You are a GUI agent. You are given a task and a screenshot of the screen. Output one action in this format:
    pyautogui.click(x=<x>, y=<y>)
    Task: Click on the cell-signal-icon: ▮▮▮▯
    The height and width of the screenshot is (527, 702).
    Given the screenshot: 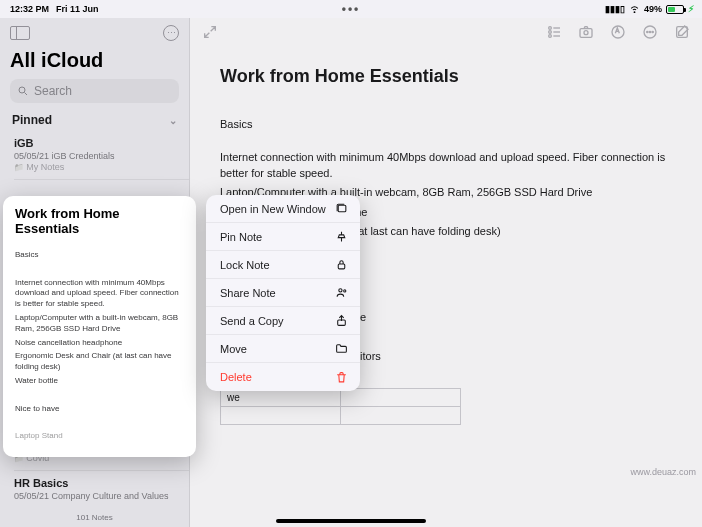 What is the action you would take?
    pyautogui.click(x=615, y=9)
    